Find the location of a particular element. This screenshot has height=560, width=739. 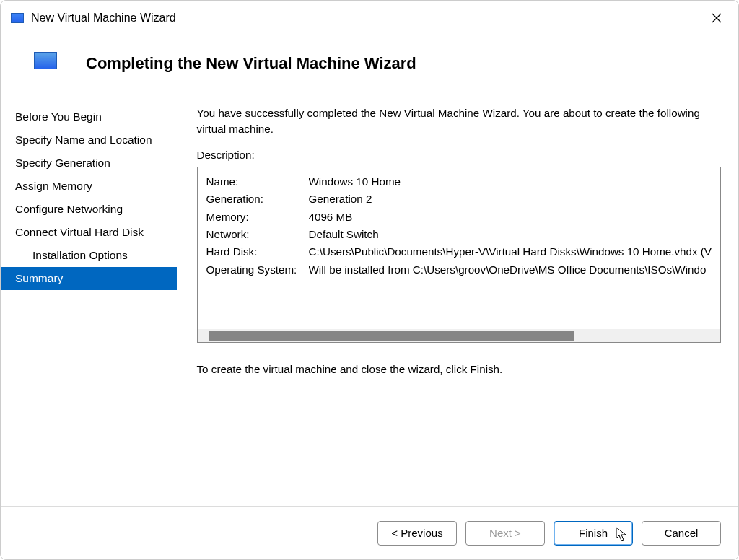

desc-row-name: Name: Windows 10 Home is located at coordinates (459, 182).